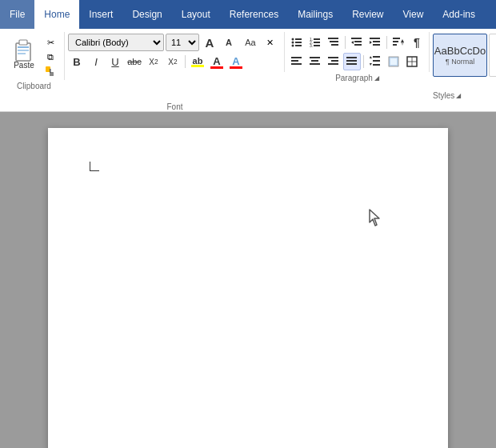  What do you see at coordinates (375, 42) in the screenshot?
I see `increase-indent-icon` at bounding box center [375, 42].